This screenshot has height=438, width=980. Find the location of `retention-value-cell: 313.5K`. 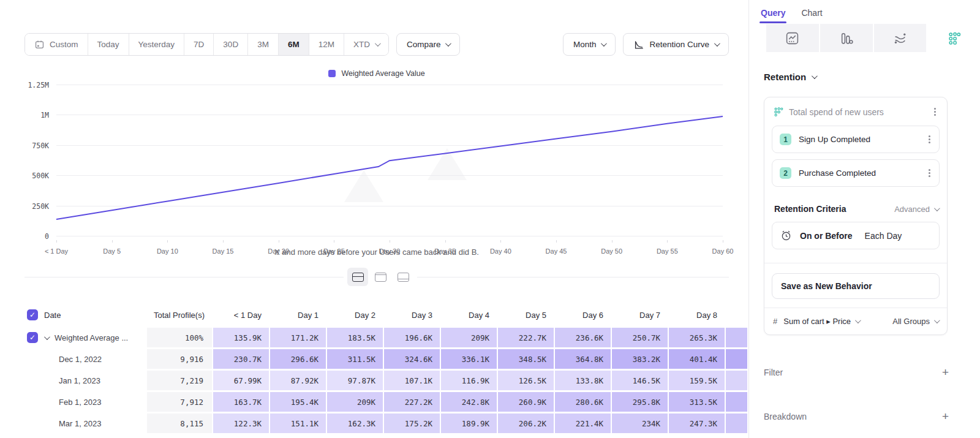

retention-value-cell: 313.5K is located at coordinates (697, 402).